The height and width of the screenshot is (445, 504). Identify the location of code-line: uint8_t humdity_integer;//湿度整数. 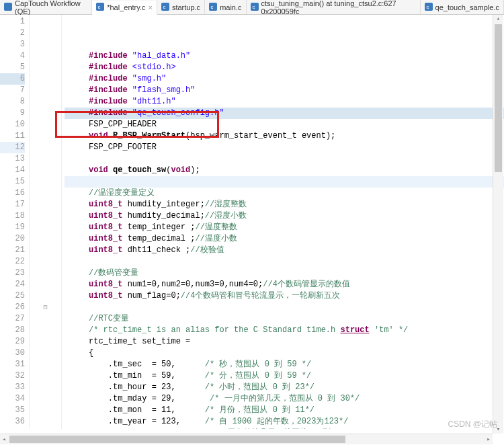
(284, 204).